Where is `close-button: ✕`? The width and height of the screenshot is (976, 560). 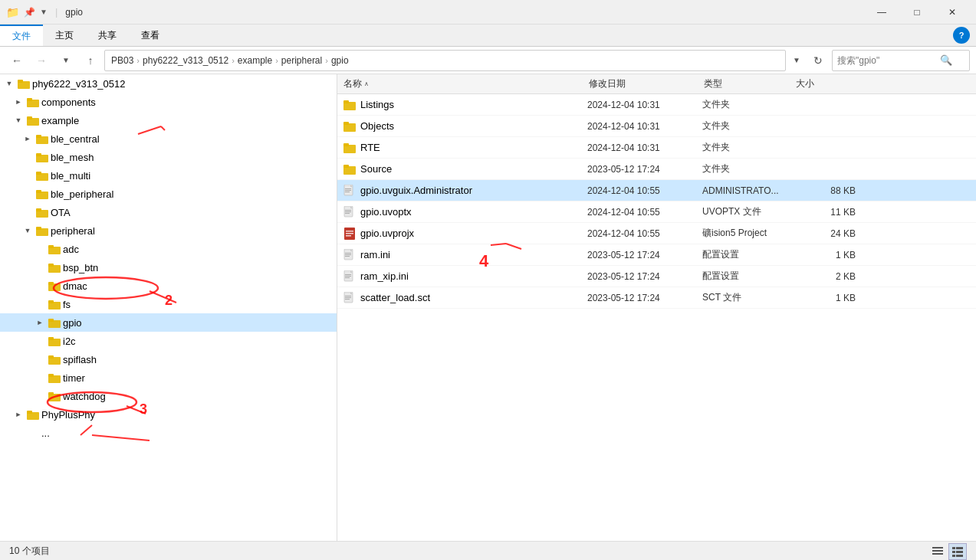
close-button: ✕ is located at coordinates (952, 12).